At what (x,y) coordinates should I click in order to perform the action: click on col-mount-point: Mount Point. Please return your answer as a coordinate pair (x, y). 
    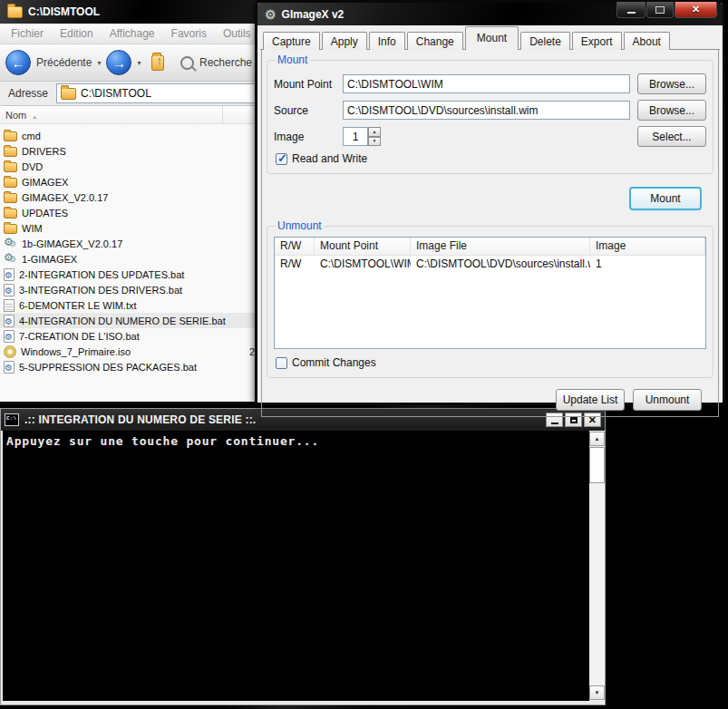
    Looking at the image, I should click on (363, 247).